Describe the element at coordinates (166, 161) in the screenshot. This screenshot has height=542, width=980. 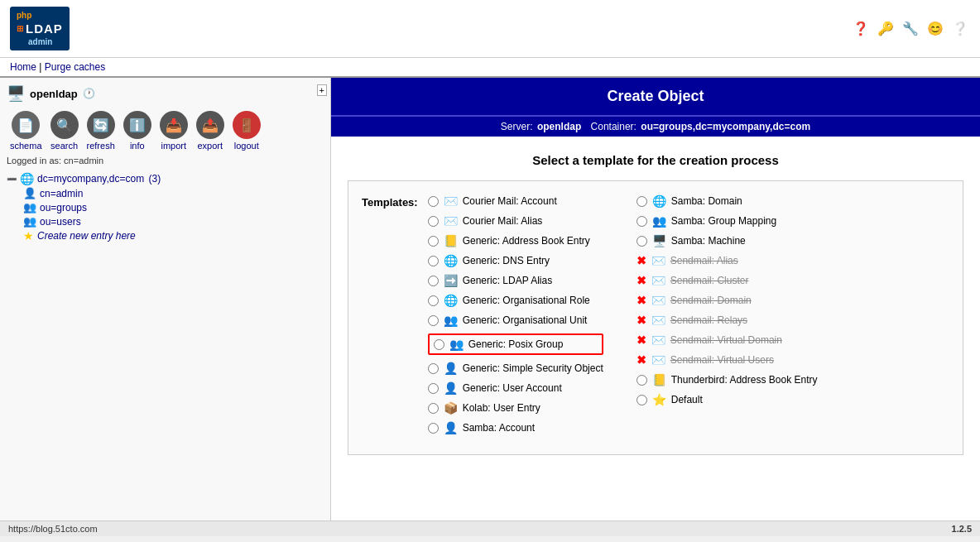
I see `logged-in-label: Logged in as: cn=admin` at that location.